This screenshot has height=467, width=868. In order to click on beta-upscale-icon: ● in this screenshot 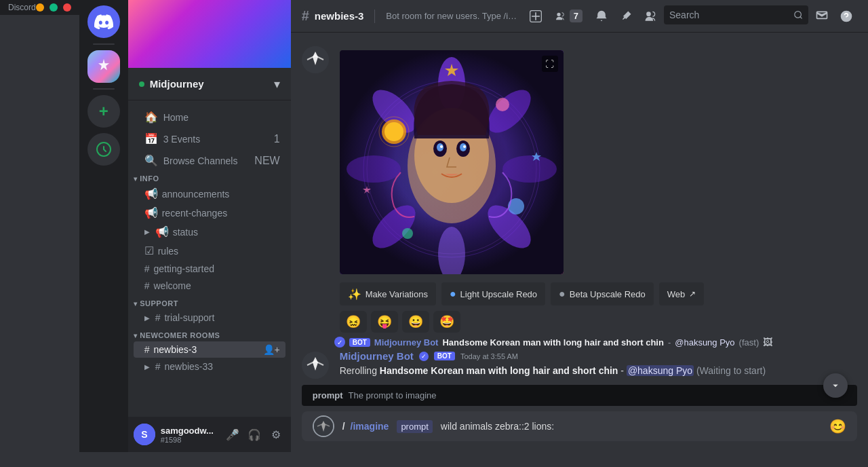, I will do `click(562, 294)`.